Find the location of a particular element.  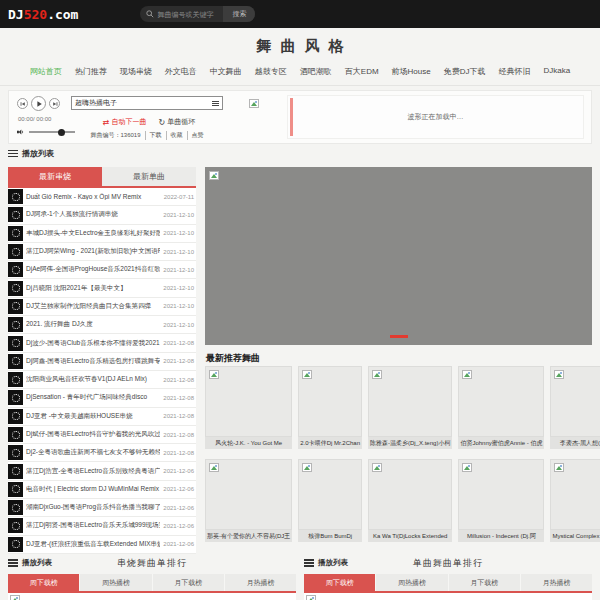

list-item: 湖南DjxGuo-国粤语Prog音乐抖音热播当我聊了她串烧2021-12-06 is located at coordinates (102, 508).